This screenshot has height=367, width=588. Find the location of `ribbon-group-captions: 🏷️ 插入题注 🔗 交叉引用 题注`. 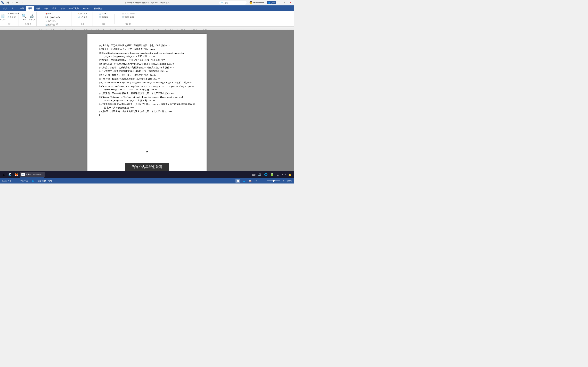

ribbon-group-captions: 🏷️ 插入题注 🔗 交叉引用 题注 is located at coordinates (83, 19).